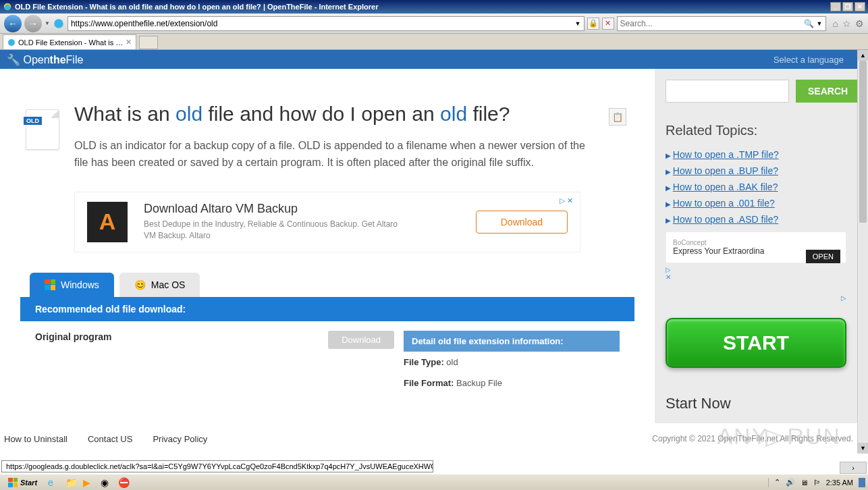 Image resolution: width=868 pixels, height=490 pixels. I want to click on taskbar-explorer-icon: 📁, so click(71, 483).